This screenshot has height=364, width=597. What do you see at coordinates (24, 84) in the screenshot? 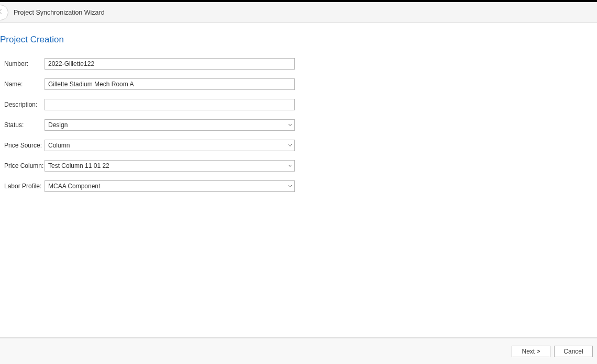
I see `label-name: Name:` at bounding box center [24, 84].